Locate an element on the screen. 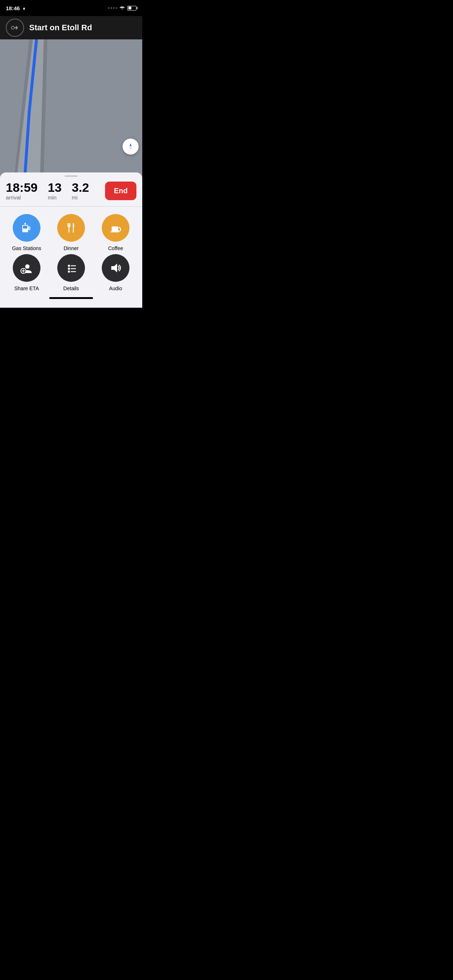  nav-instruction: Start on Etoll Rd is located at coordinates (61, 27).